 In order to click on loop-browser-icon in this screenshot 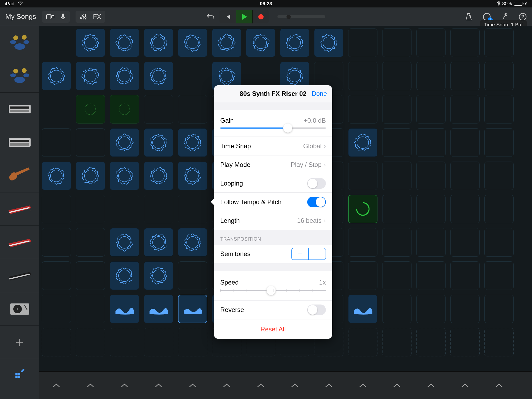, I will do `click(487, 17)`.